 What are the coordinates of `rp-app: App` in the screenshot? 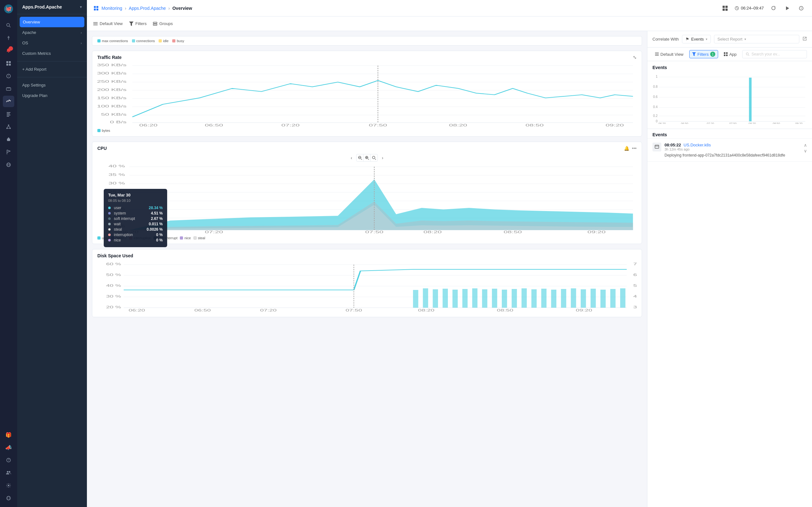 It's located at (730, 54).